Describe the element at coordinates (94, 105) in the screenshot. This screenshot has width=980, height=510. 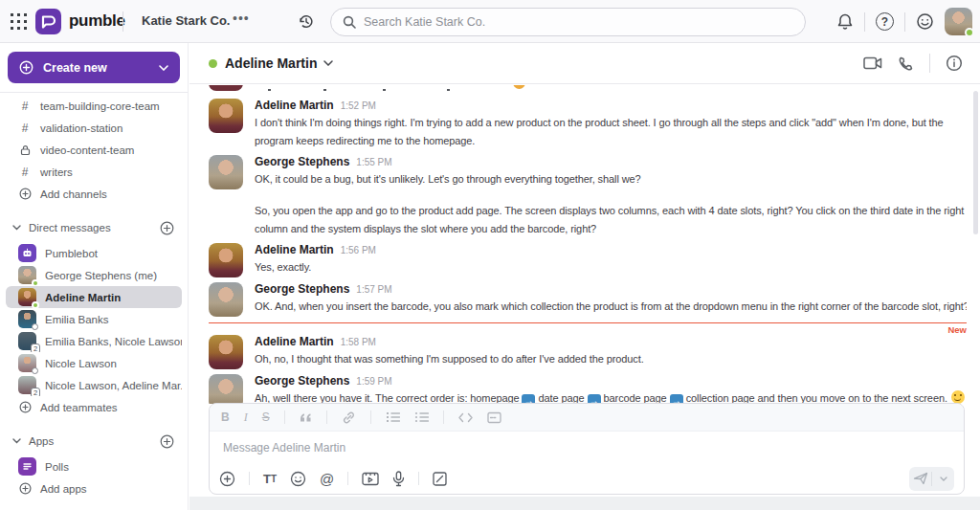
I see `sidebar-channel: #team-building-core-team` at that location.